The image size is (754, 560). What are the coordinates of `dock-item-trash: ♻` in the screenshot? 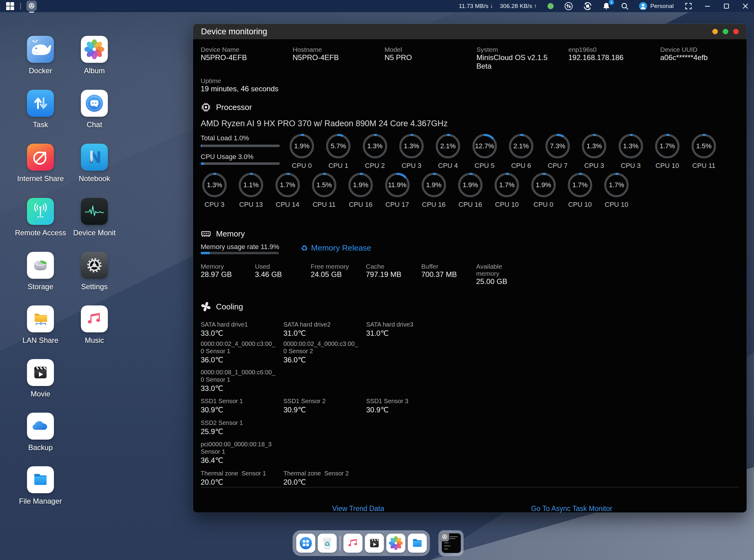 It's located at (327, 543).